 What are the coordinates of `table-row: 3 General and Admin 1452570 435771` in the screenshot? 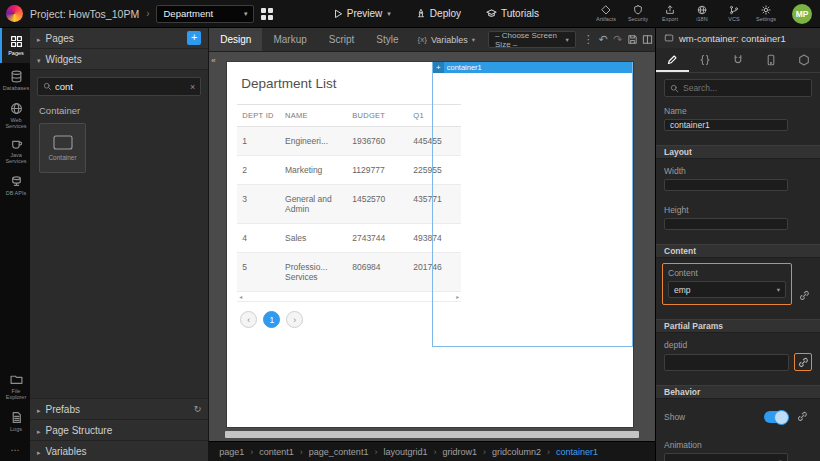 It's located at (349, 204).